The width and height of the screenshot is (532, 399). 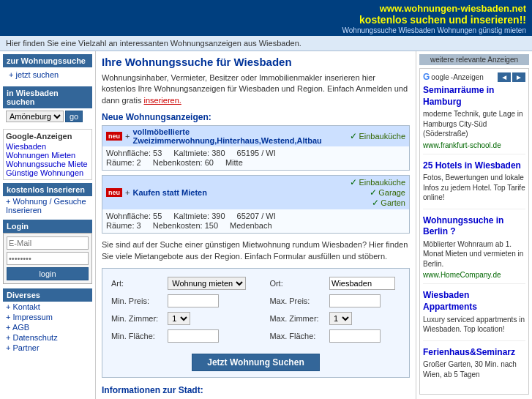 I want to click on password-field, so click(x=48, y=258).